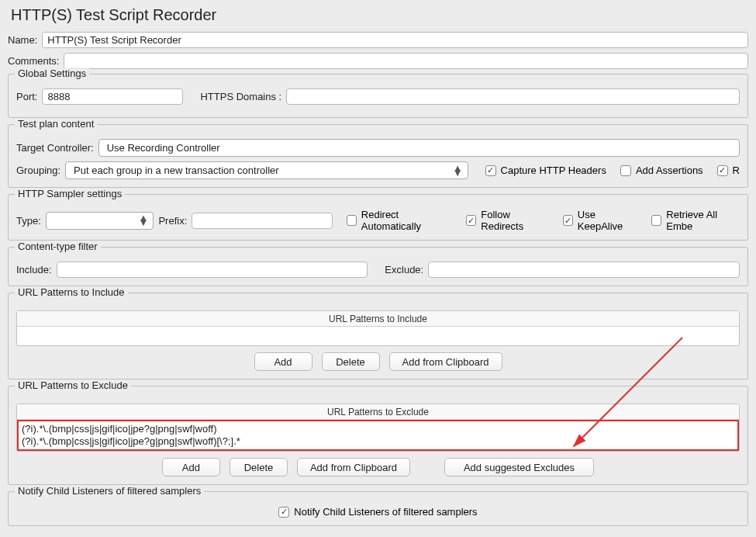  I want to click on retrieve-all-embedded-label: Retrieve All Embe, so click(702, 220).